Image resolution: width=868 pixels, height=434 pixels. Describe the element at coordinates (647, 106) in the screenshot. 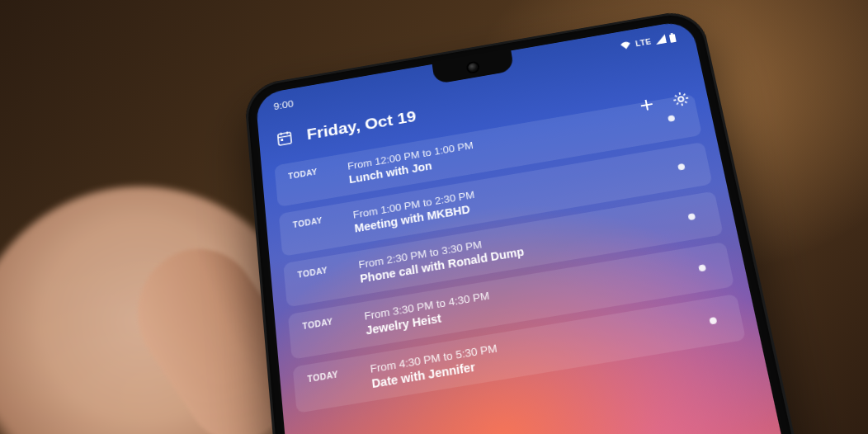

I see `plus-icon` at that location.